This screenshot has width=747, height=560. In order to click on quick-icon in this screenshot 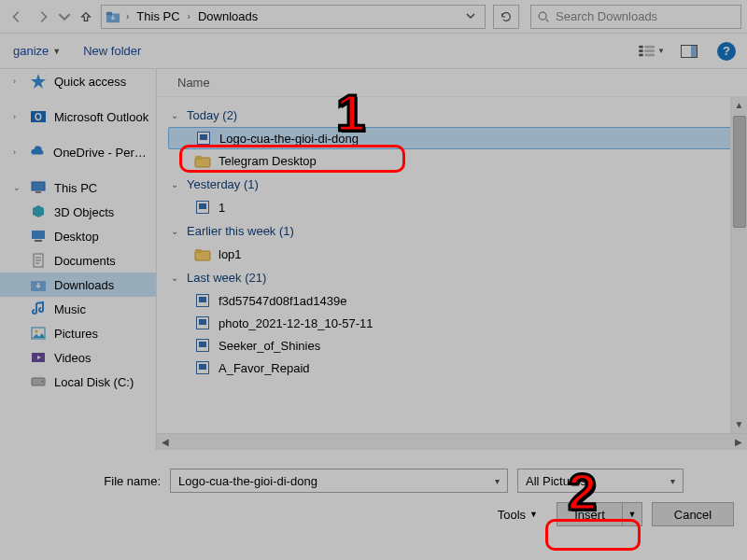, I will do `click(38, 81)`.